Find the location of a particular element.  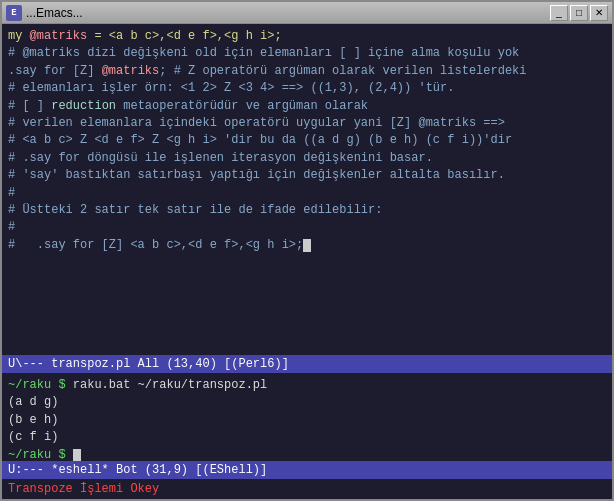

code-line: # 'say' bastıktan satırbaşı yaptığı için… is located at coordinates (307, 176).